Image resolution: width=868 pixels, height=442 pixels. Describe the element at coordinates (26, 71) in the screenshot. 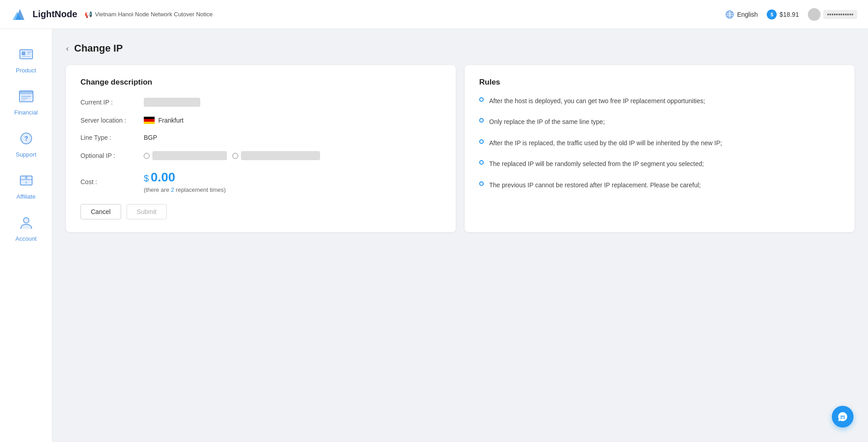

I see `sidebar-item-product-label: Product` at that location.